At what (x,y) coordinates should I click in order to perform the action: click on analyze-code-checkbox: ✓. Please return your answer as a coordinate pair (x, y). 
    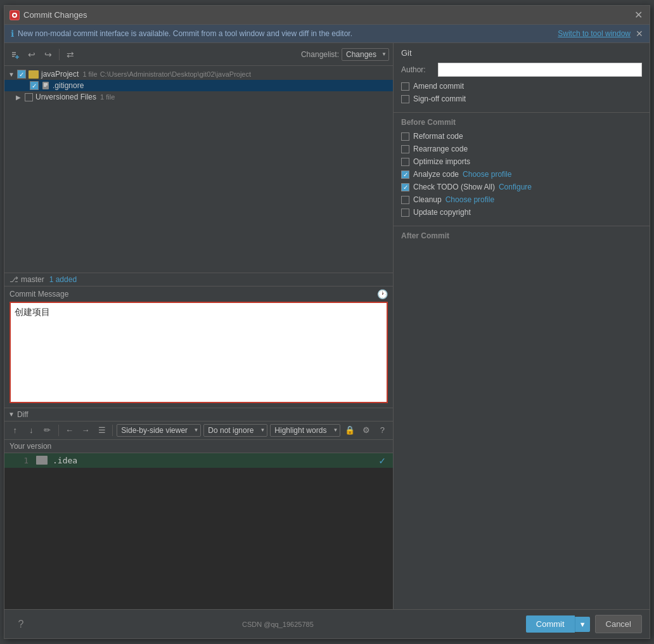
    Looking at the image, I should click on (406, 175).